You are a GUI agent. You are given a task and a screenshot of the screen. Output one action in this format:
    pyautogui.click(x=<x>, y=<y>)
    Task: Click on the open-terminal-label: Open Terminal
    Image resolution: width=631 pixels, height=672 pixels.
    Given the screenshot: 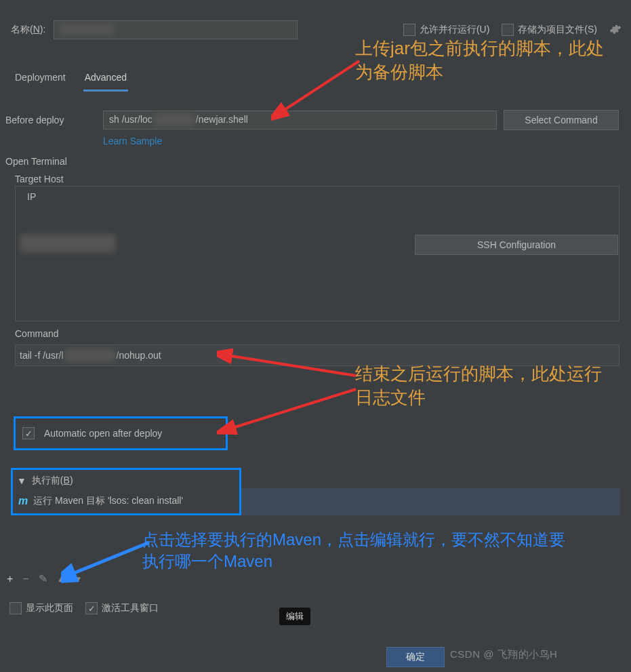 What is the action you would take?
    pyautogui.click(x=37, y=161)
    